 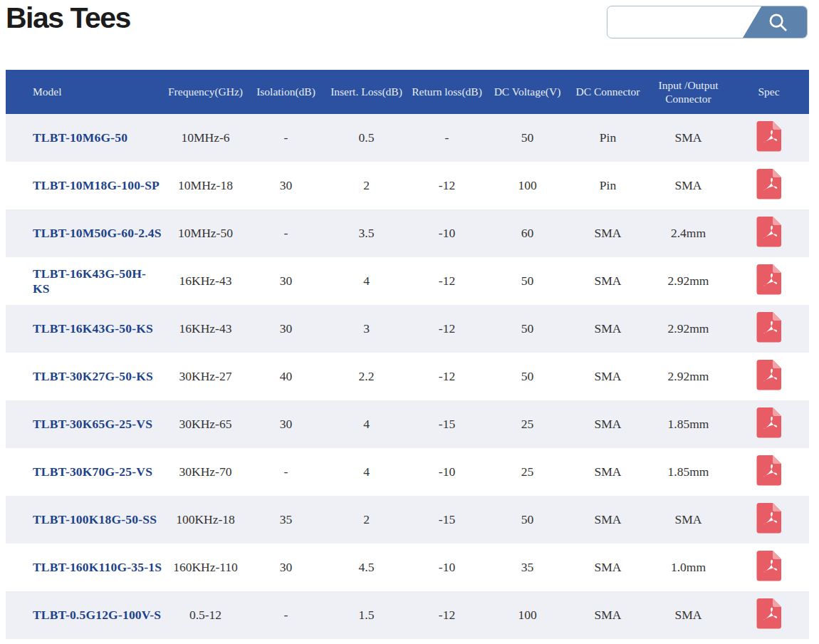 What do you see at coordinates (688, 234) in the screenshot?
I see `cell-io-connector: 2.4mm` at bounding box center [688, 234].